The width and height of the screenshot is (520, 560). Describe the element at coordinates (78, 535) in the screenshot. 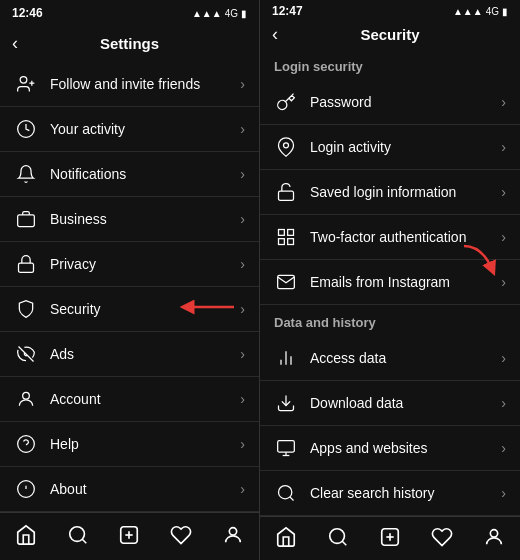

I see `left-nav-search` at that location.